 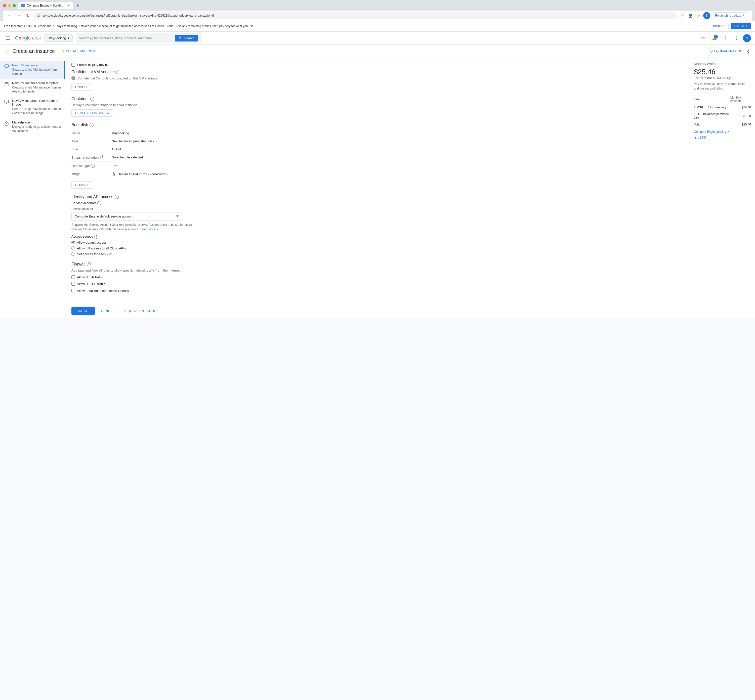 I want to click on allow-http-label: Allow HTTP traffic, so click(x=90, y=277).